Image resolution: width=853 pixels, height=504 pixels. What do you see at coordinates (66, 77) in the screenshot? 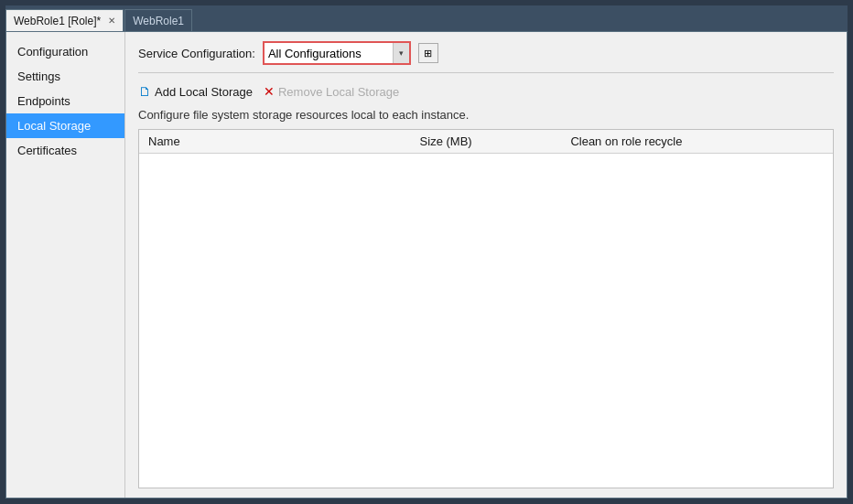
I see `sidebar-item-settings: Settings` at bounding box center [66, 77].